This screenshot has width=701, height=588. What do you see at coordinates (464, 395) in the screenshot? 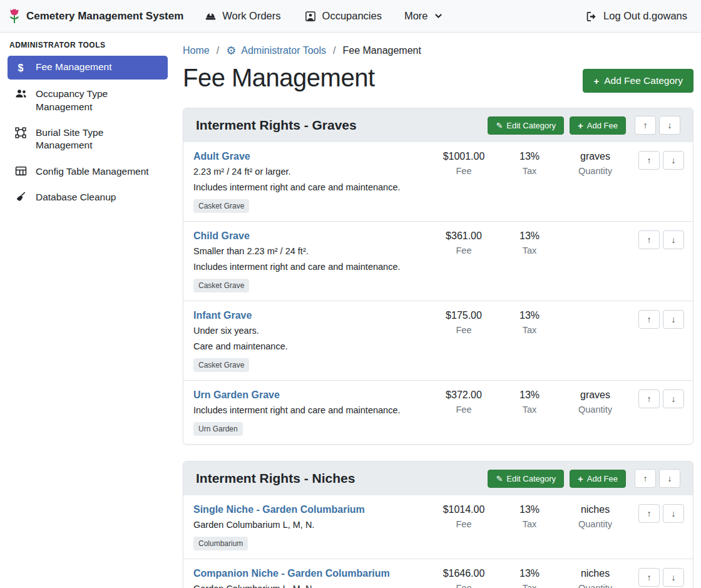
I see `fee-amount-value: $372.00` at bounding box center [464, 395].